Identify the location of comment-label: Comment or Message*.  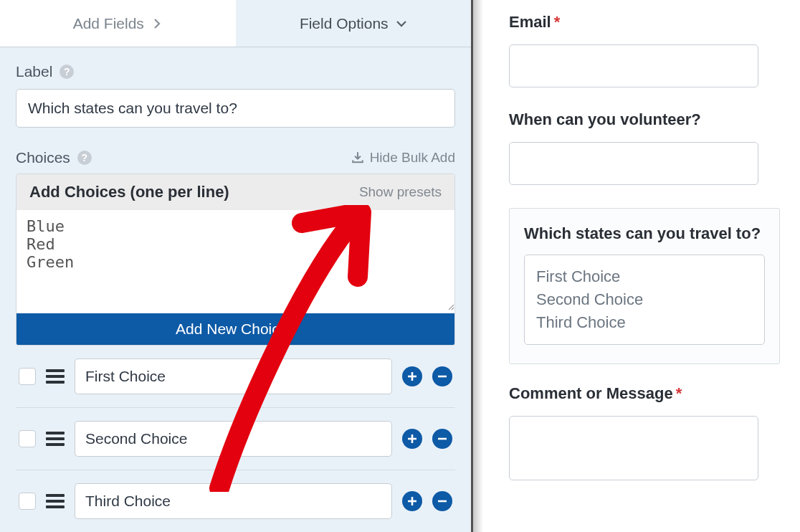
(647, 394).